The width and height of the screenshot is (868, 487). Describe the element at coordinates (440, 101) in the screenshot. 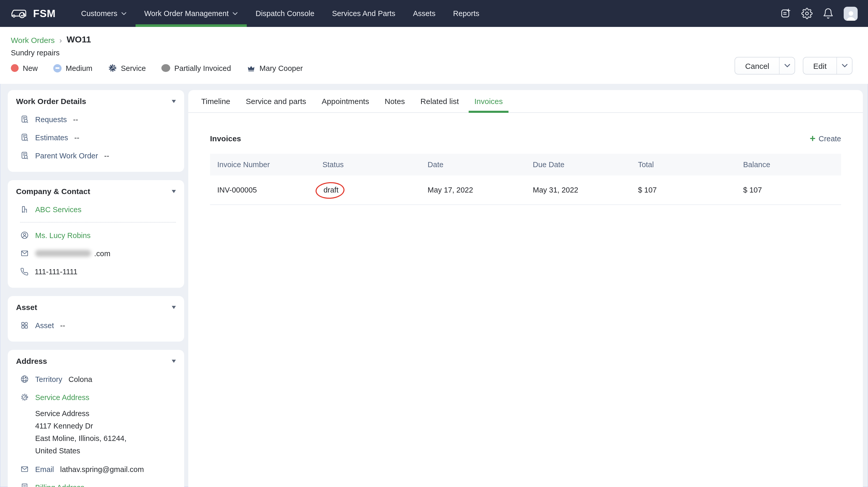

I see `tab-label: Related list` at that location.